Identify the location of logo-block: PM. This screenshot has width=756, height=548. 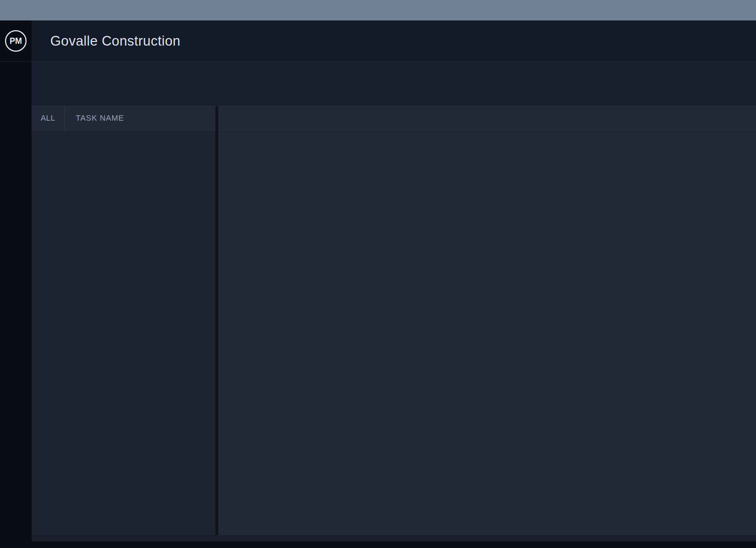
(16, 41).